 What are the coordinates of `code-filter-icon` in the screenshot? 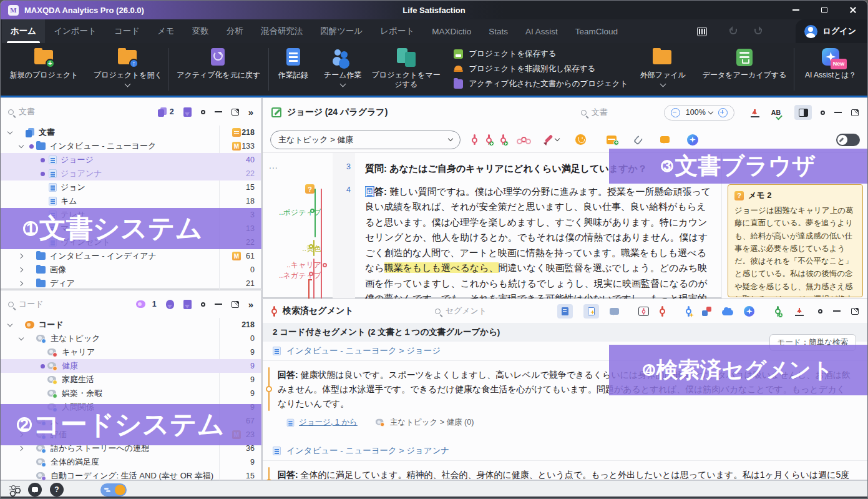 It's located at (170, 305).